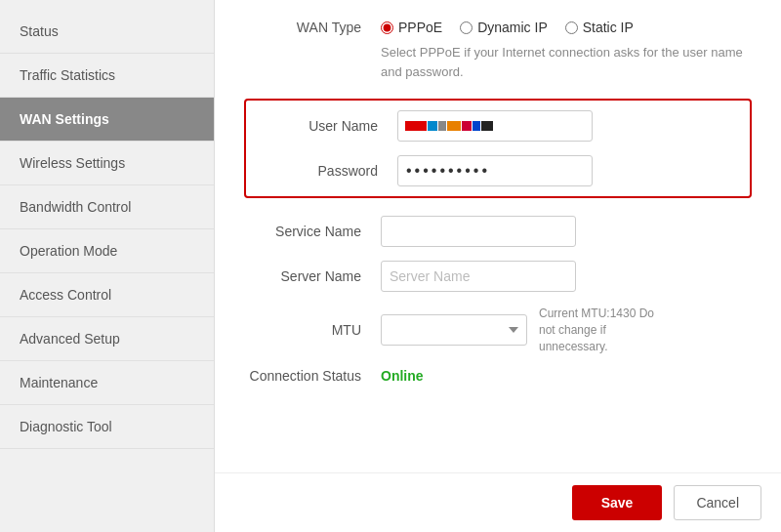 The image size is (781, 532). What do you see at coordinates (107, 383) in the screenshot?
I see `sidebar-item-maintenance: Maintenance` at bounding box center [107, 383].